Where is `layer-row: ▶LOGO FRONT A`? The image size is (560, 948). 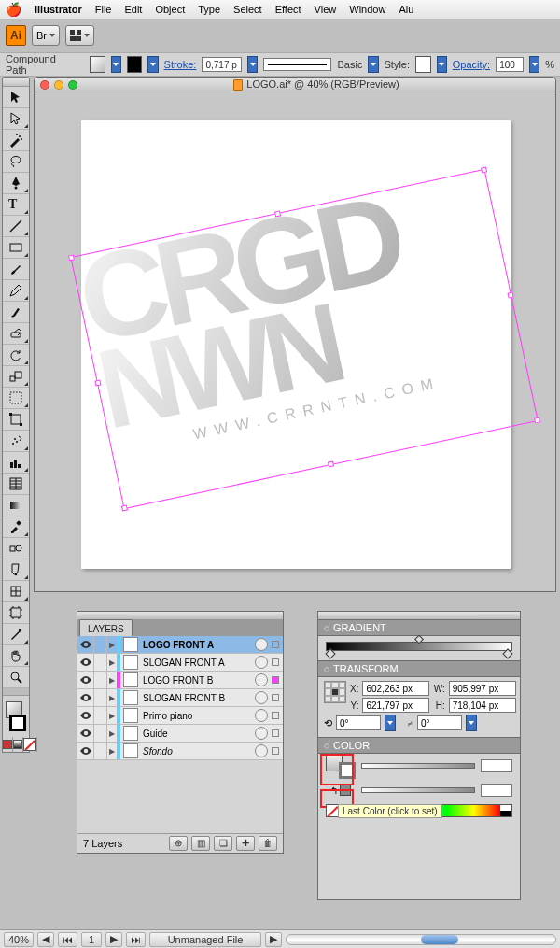 layer-row: ▶LOGO FRONT A is located at coordinates (180, 644).